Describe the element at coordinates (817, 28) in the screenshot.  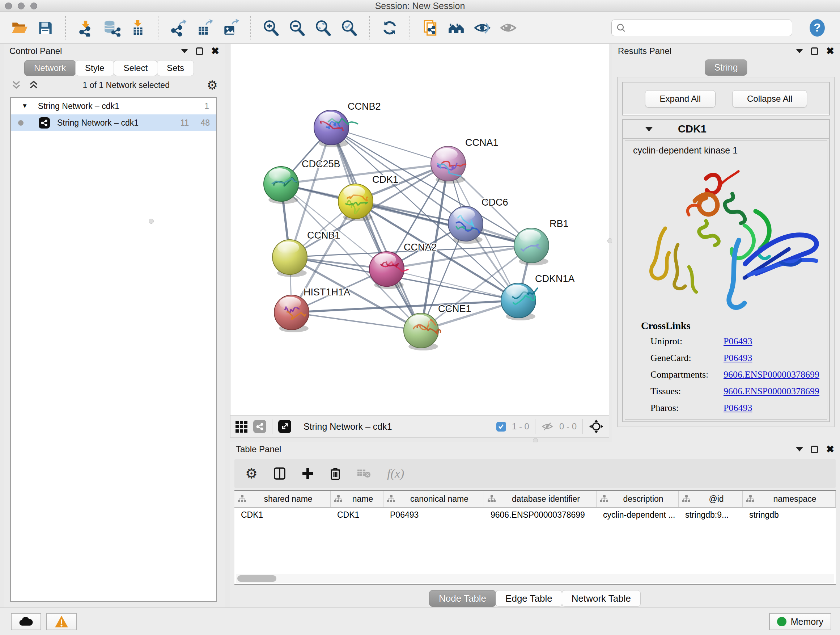
I see `help-button: ?` at that location.